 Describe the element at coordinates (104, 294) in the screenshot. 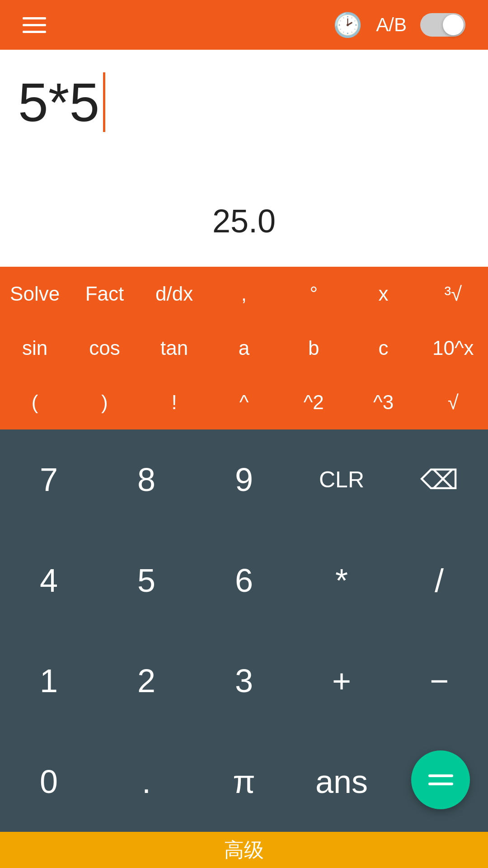

I see `sci-key-fact: Fact` at that location.